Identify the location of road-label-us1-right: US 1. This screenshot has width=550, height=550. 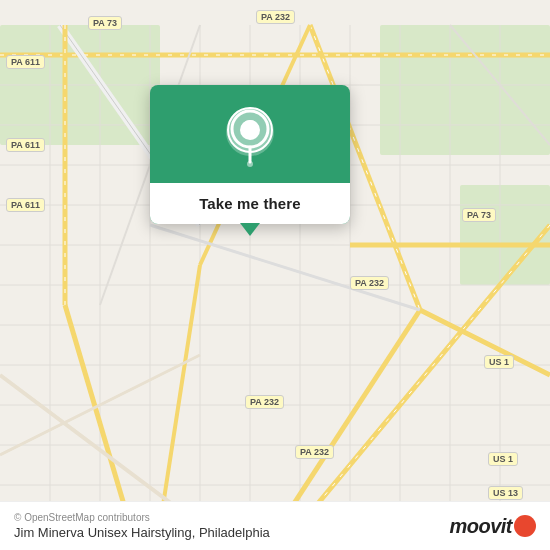
(499, 362).